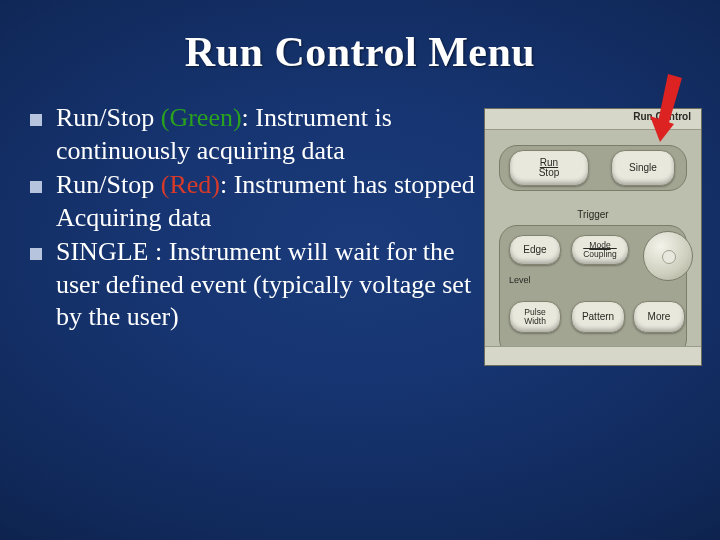 This screenshot has height=540, width=720. I want to click on slide-title: Run Control Menu, so click(360, 38).